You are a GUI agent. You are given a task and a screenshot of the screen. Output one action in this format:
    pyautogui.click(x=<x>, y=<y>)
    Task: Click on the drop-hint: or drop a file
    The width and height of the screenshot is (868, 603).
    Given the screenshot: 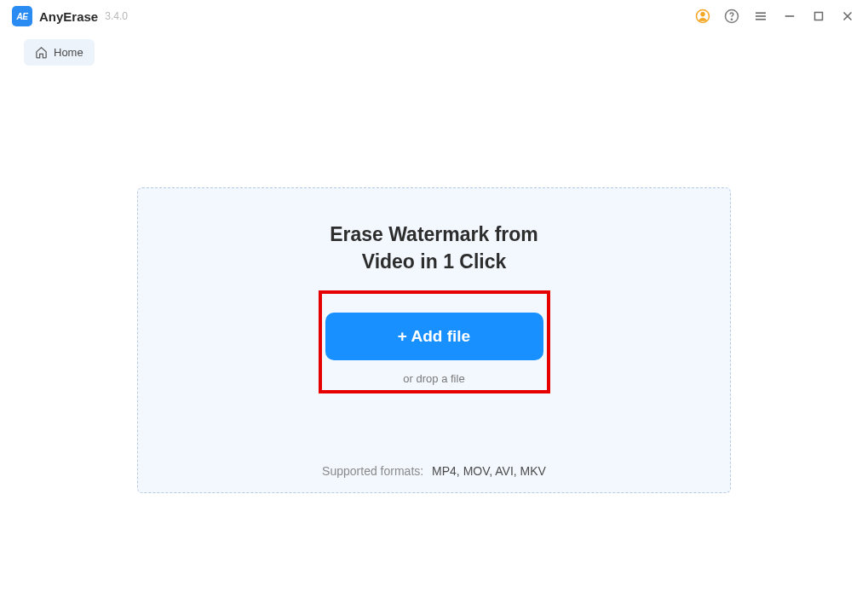 What is the action you would take?
    pyautogui.click(x=434, y=378)
    